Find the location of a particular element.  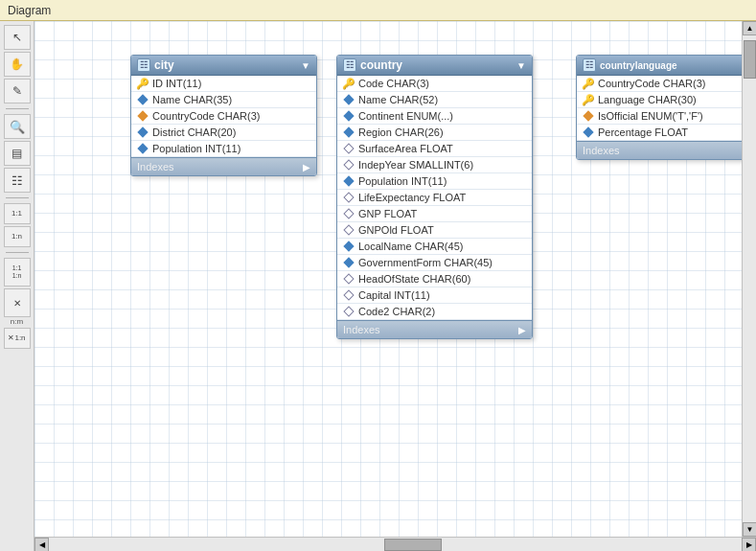

table-country-icon: ☷ is located at coordinates (350, 65).